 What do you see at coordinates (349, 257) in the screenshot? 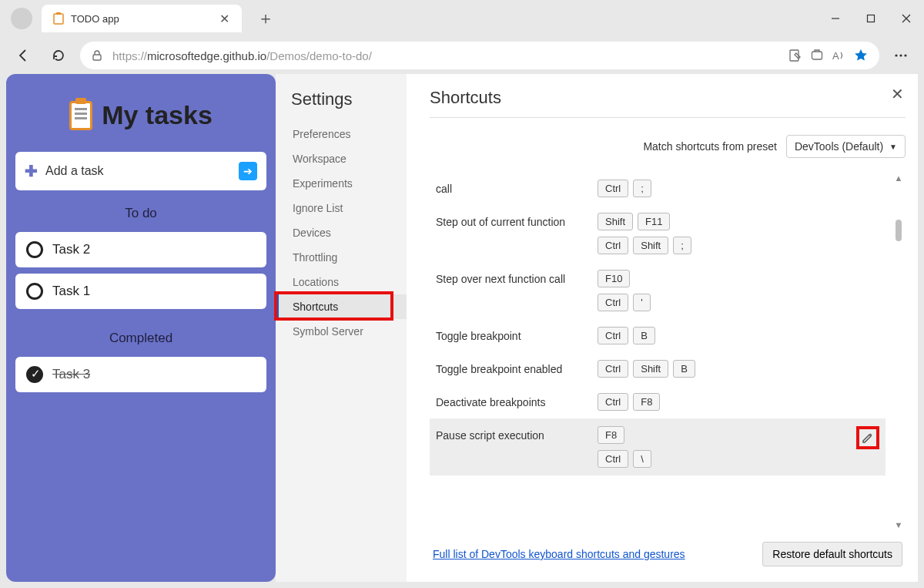
I see `settings-item-throttling: Throttling` at bounding box center [349, 257].